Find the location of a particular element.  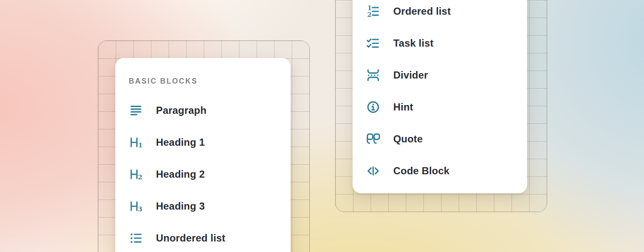

menu-item-label: Divider is located at coordinates (411, 75).